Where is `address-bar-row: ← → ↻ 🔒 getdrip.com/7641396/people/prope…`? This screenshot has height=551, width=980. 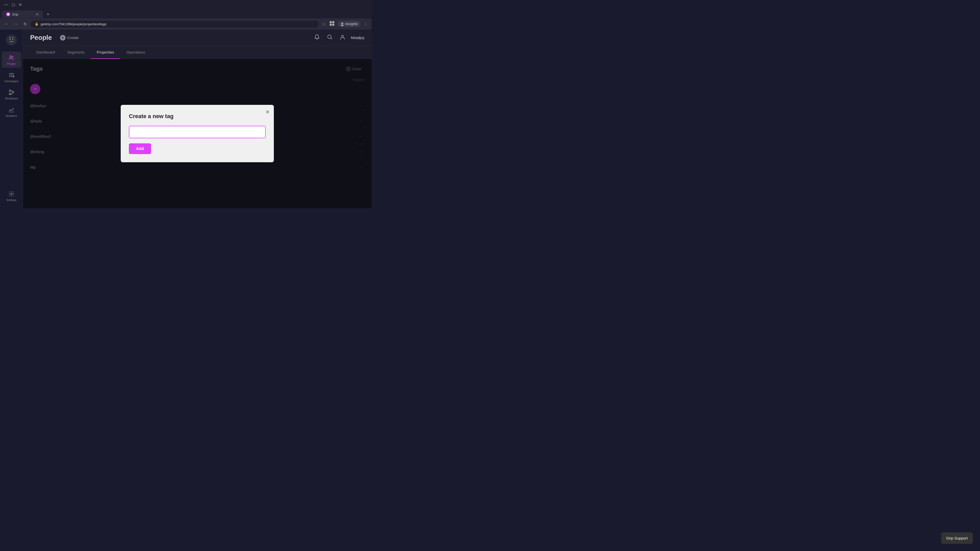
address-bar-row: ← → ↻ 🔒 getdrip.com/7641396/people/prope… is located at coordinates (186, 24).